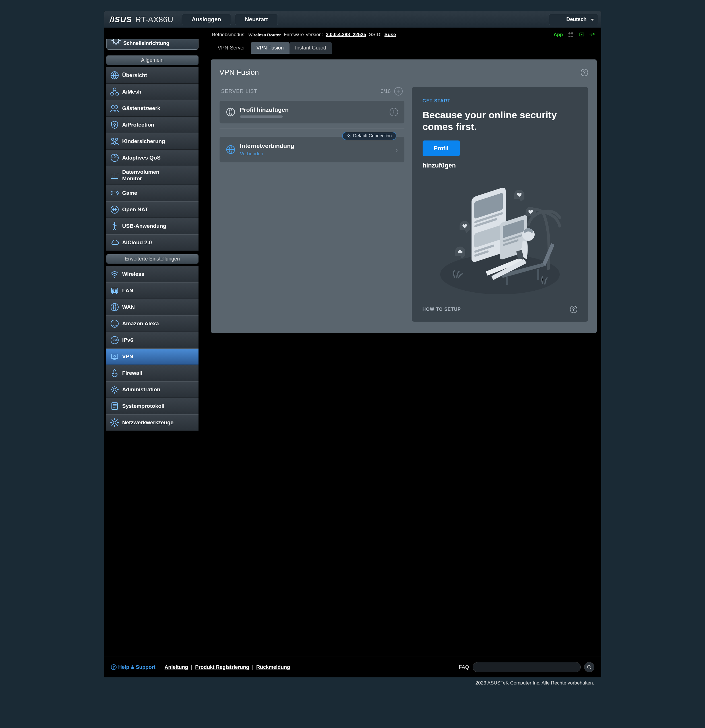 This screenshot has width=705, height=728. What do you see at coordinates (267, 154) in the screenshot?
I see `connection-status: Verbunden` at bounding box center [267, 154].